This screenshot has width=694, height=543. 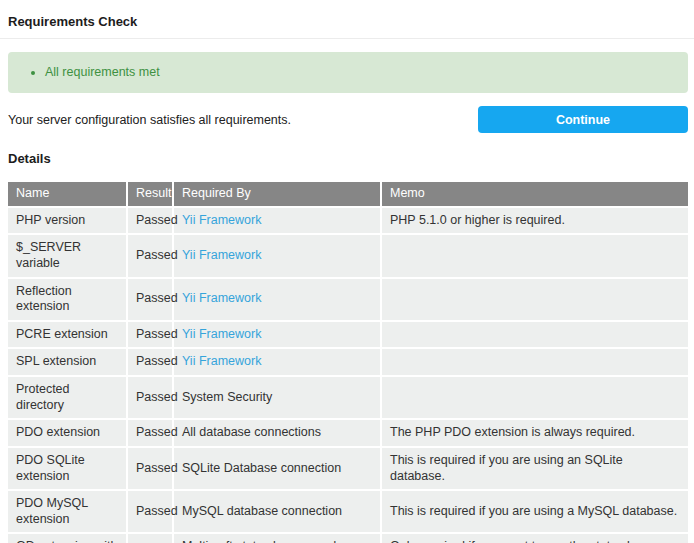 What do you see at coordinates (150, 194) in the screenshot?
I see `column-header-result: Result` at bounding box center [150, 194].